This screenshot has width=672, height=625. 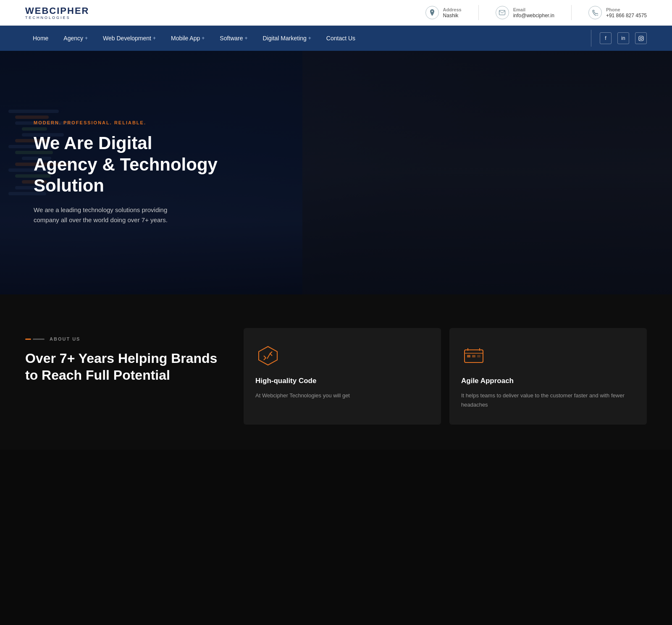 I want to click on phone-info: Phone +91 866 827 4575, so click(x=627, y=13).